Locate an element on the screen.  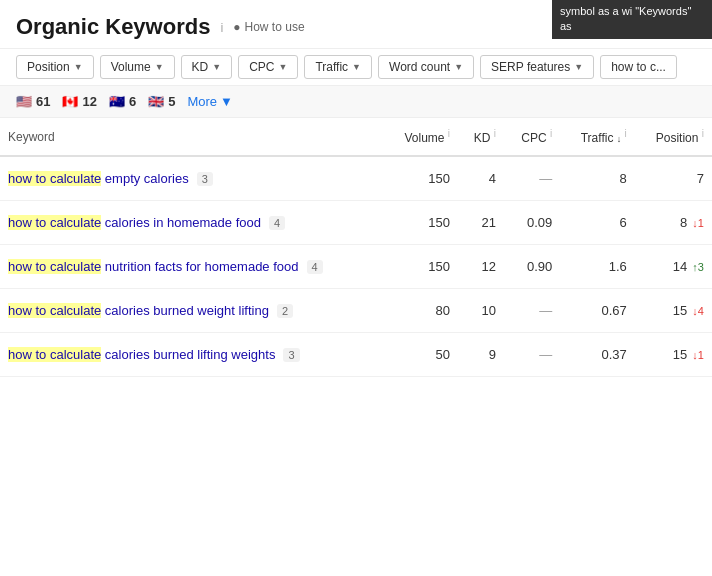
position-number: 7 is located at coordinates (700, 178).